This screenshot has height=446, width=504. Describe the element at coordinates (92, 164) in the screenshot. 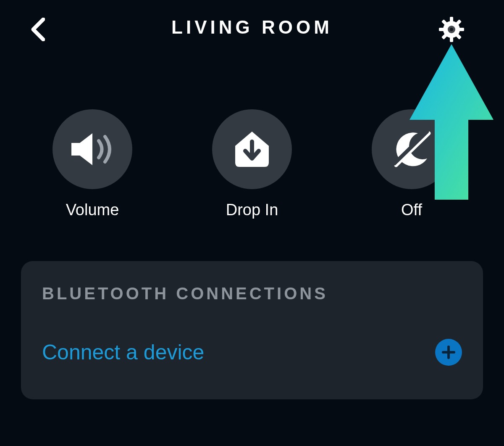

I see `volume-action: Volume` at that location.